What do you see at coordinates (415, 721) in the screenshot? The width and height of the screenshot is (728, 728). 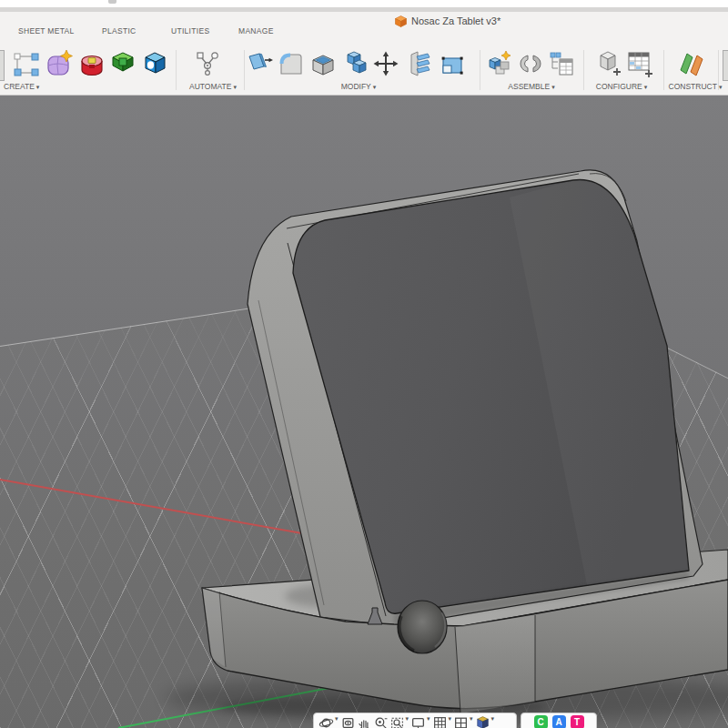 I see `view-navigation-bar: ▾ ▾ ▾ ▾ ▾ ▾` at bounding box center [415, 721].